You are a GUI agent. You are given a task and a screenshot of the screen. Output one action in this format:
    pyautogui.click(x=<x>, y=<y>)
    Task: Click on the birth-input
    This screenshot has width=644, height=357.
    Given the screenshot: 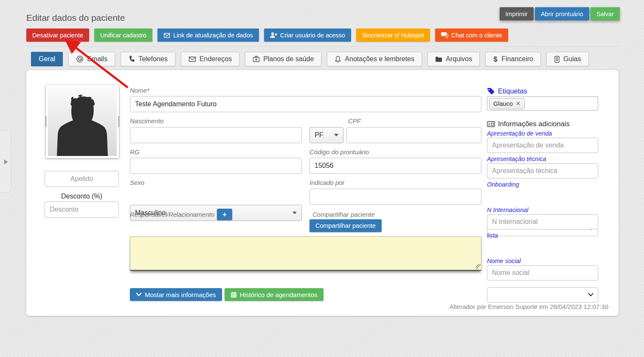 What is the action you would take?
    pyautogui.click(x=216, y=135)
    